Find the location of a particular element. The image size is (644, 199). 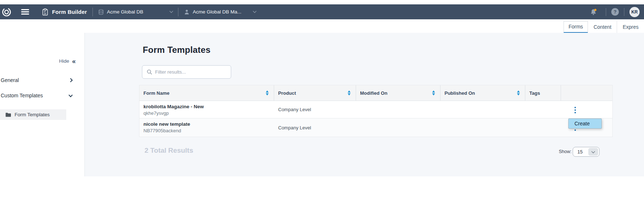

navbar-left: Form Builder Acme Global DB Acme Global … is located at coordinates (128, 12).